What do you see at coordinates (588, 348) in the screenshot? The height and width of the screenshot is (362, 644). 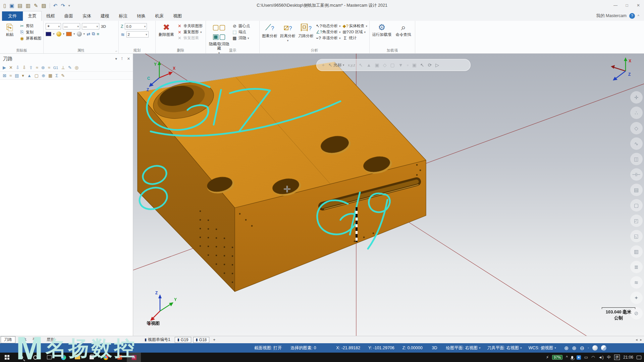 I see `shaded-view-button` at bounding box center [588, 348].